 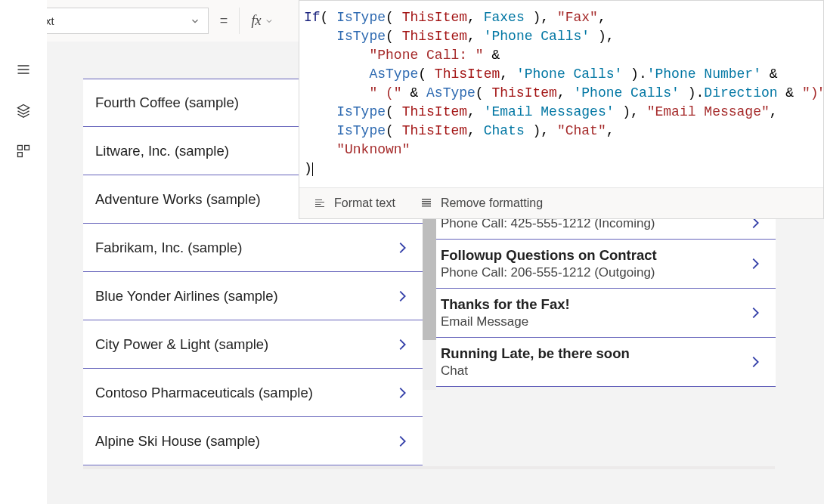 What do you see at coordinates (23, 151) in the screenshot?
I see `components-button` at bounding box center [23, 151].